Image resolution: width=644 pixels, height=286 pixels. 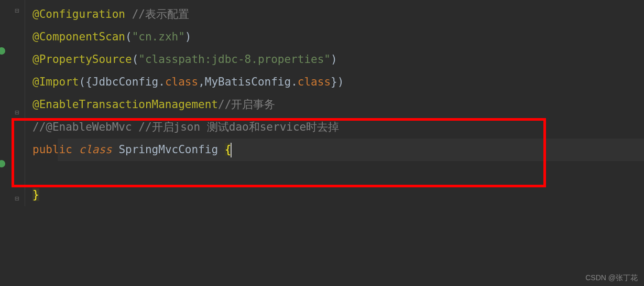 What do you see at coordinates (56, 150) in the screenshot?
I see `code-token: public` at bounding box center [56, 150].